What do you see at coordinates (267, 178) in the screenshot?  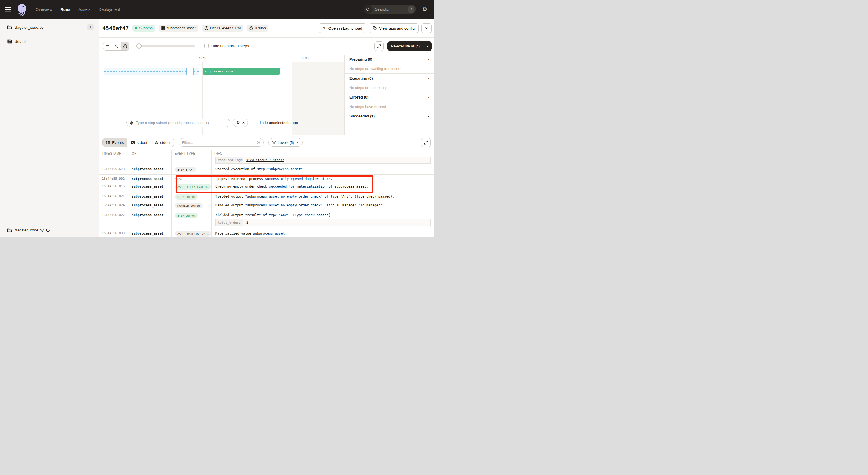 I see `event-row: 16:44:55.992subprocess_assetINFO[pipes] …` at bounding box center [267, 178].